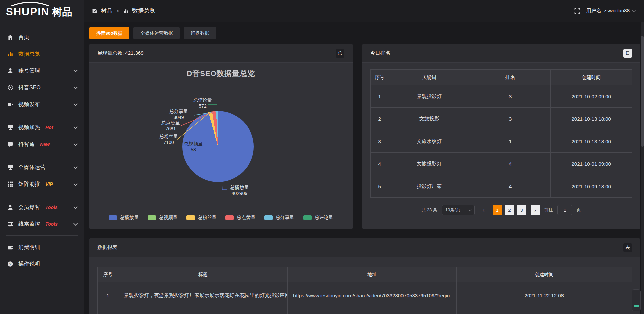  I want to click on sidebar-item-chart: 数据总览, so click(42, 54).